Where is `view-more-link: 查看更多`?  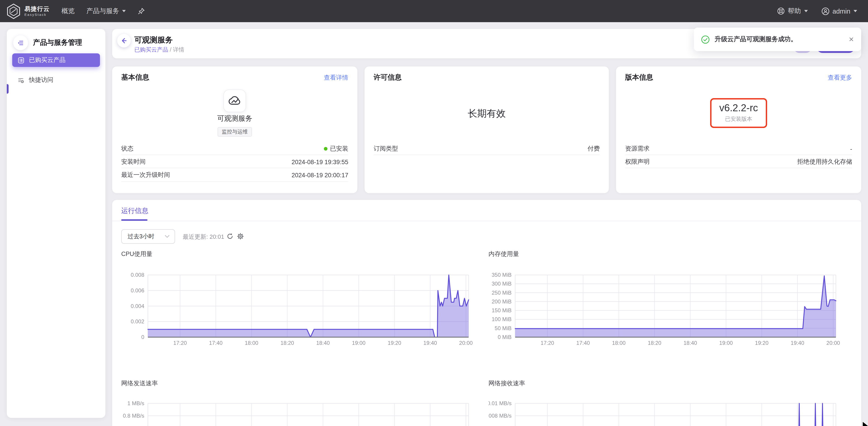 view-more-link: 查看更多 is located at coordinates (840, 78).